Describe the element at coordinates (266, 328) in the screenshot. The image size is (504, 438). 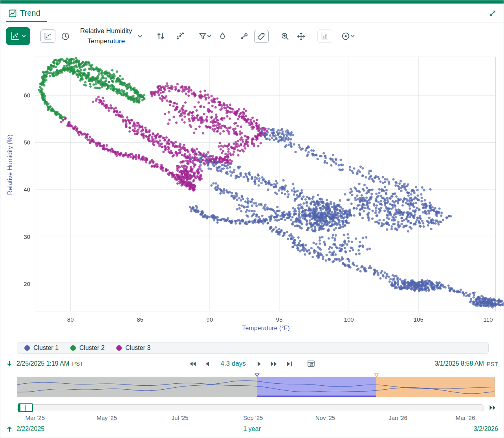
I see `x-axis-title: Temperature (°F)` at that location.